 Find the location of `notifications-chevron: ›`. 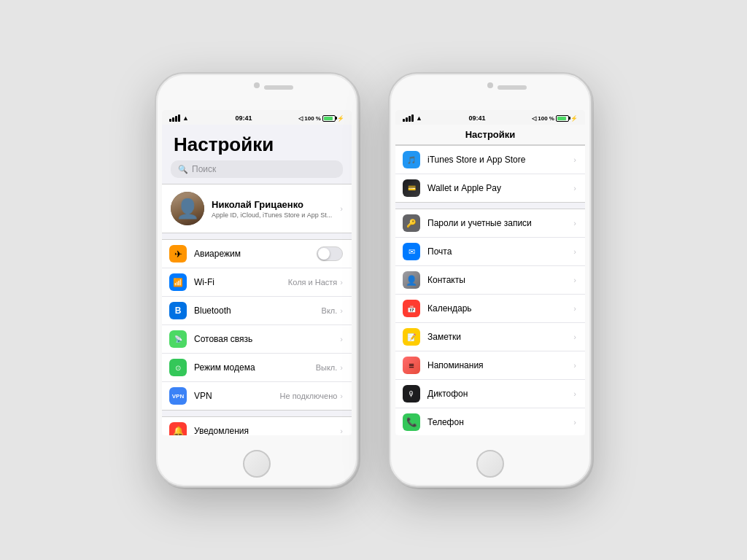

notifications-chevron: › is located at coordinates (341, 431).